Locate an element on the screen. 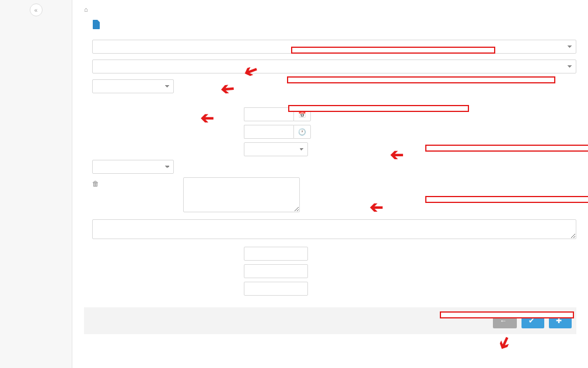  zahlungstyp-select is located at coordinates (276, 149).